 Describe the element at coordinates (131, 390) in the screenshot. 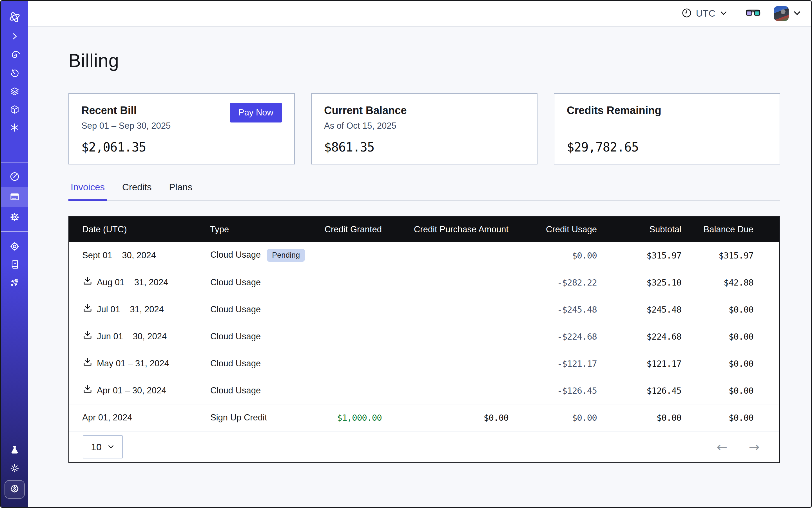

I see `invoice-date: Apr 01 – 30, 2024` at that location.